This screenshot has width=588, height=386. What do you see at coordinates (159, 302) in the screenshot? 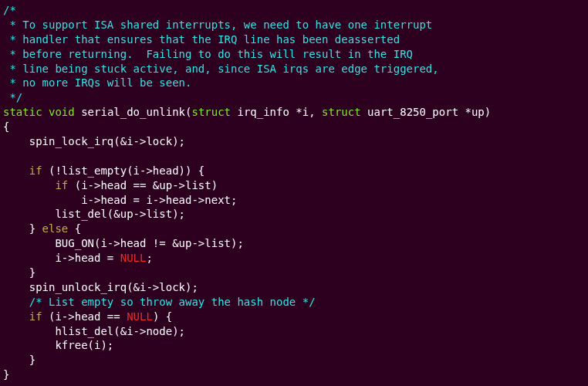
I see `inline-comment: /* List empty so throw away the hash nod…` at bounding box center [159, 302].